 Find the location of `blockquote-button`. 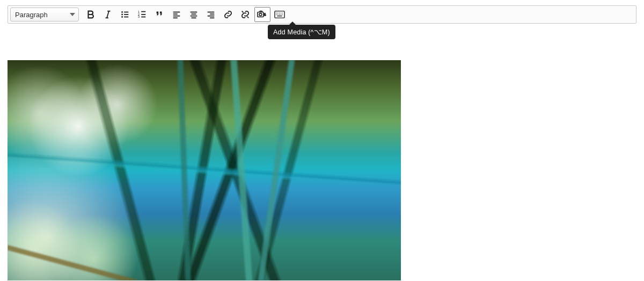

blockquote-button is located at coordinates (159, 15).